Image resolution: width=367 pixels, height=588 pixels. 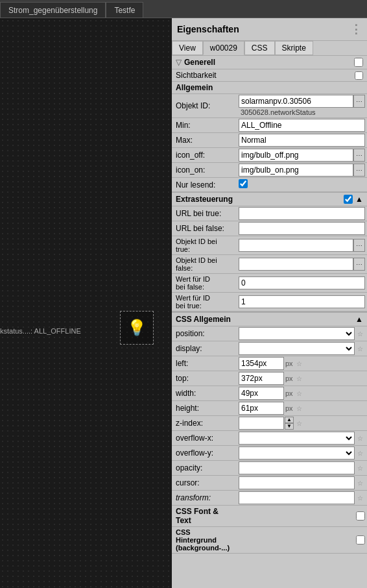 What do you see at coordinates (359, 155) in the screenshot?
I see `icon-off-btn: ⋯` at bounding box center [359, 155].